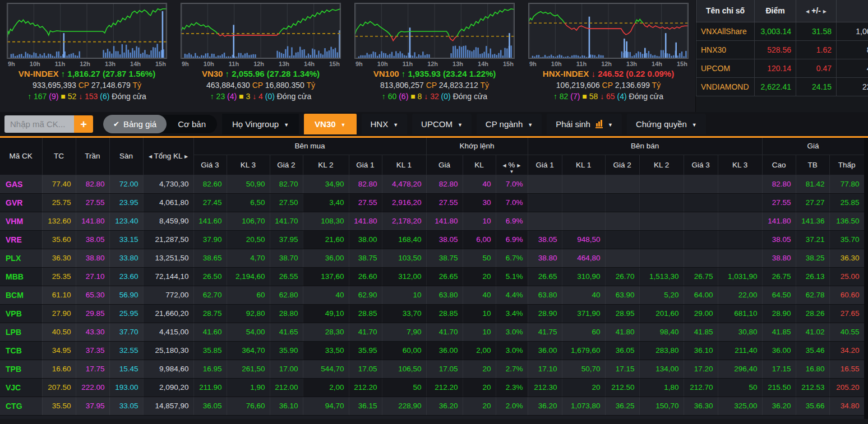 The height and width of the screenshot is (424, 868). I want to click on unchanged-square-icon: ■, so click(584, 96).